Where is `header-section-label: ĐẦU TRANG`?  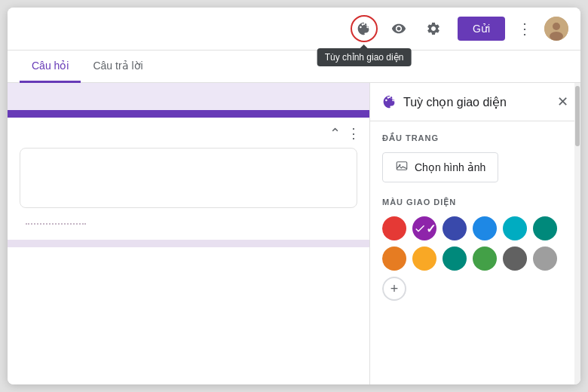 header-section-label: ĐẦU TRANG is located at coordinates (475, 139).